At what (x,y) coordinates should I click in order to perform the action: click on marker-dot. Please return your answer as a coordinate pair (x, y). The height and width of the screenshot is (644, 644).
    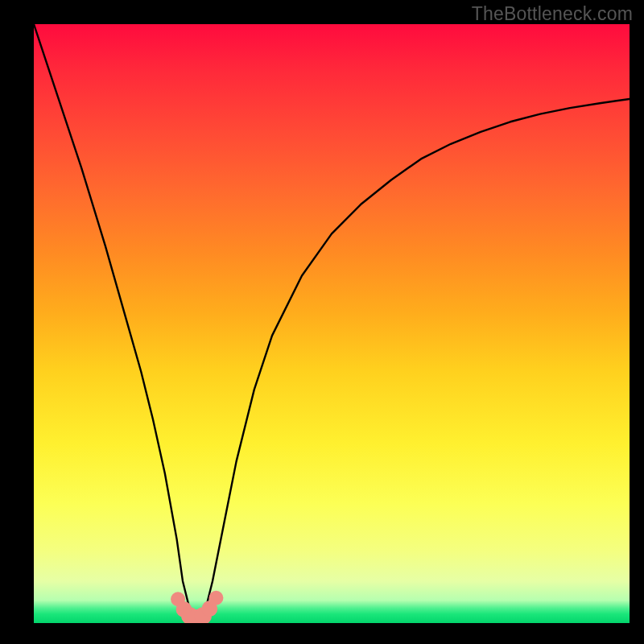
    Looking at the image, I should click on (216, 598).